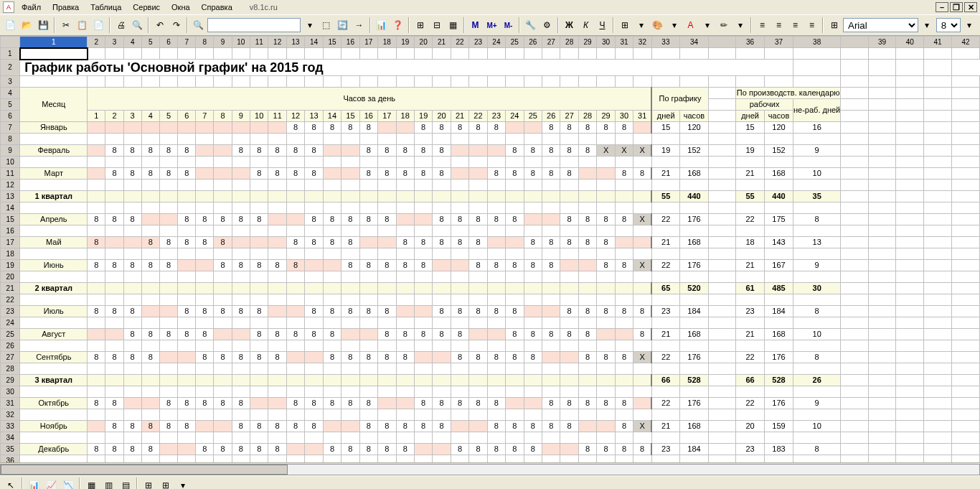 The width and height of the screenshot is (980, 489). I want to click on find-icon: 🔍, so click(198, 25).